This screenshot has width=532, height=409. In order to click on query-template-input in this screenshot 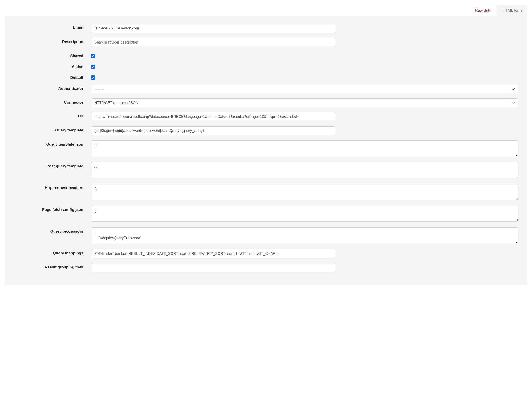, I will do `click(213, 131)`.